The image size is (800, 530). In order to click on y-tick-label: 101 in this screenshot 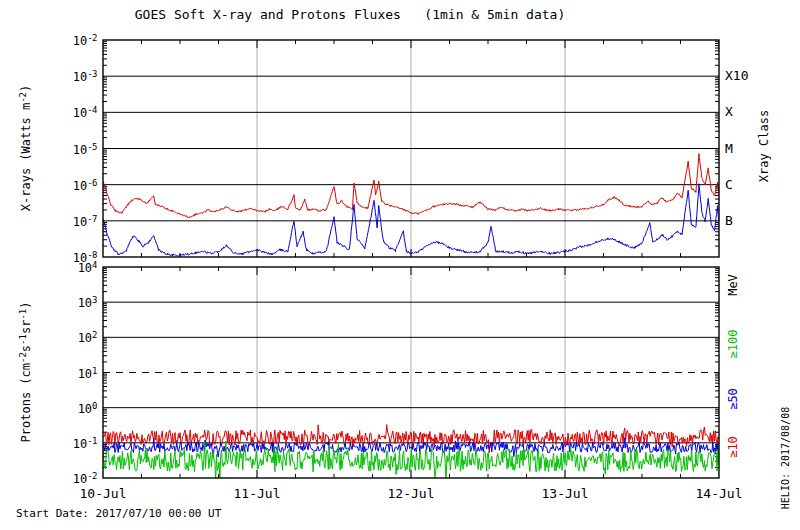, I will do `click(67, 372)`.